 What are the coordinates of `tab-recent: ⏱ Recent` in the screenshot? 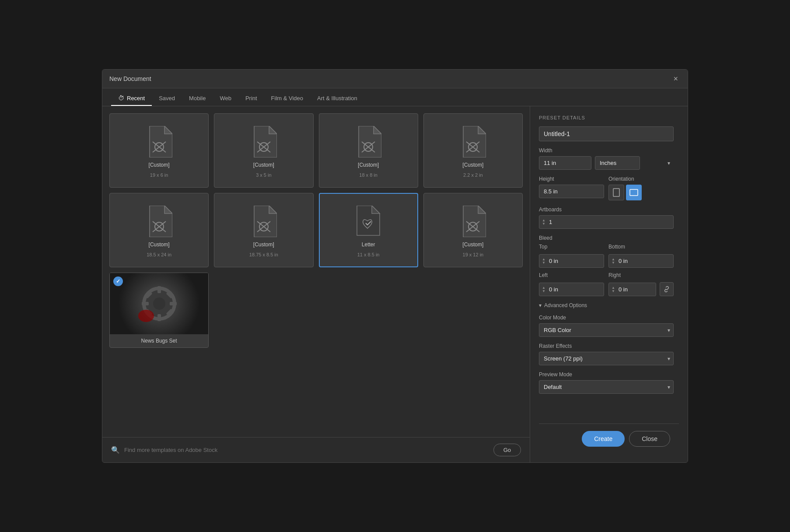 It's located at (131, 97).